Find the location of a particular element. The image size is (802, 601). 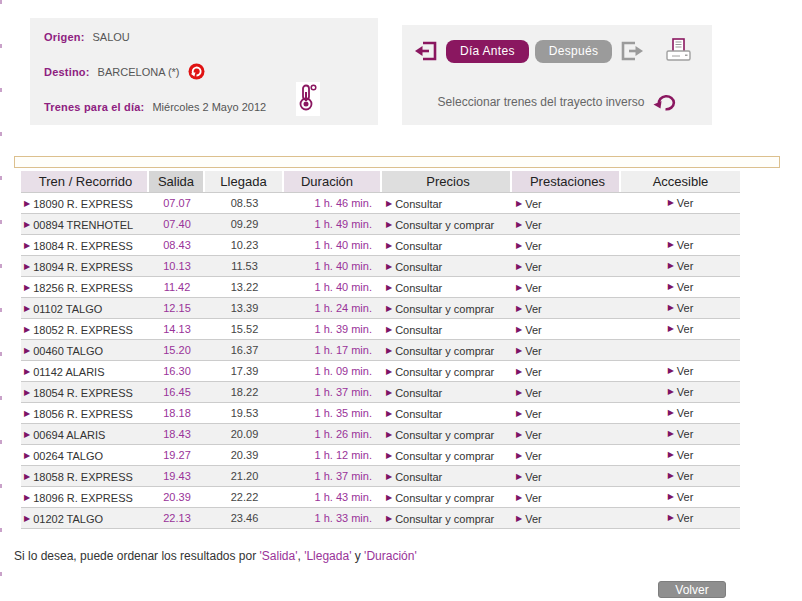

sort-by-llegada-link: 'Llegada' is located at coordinates (328, 556).